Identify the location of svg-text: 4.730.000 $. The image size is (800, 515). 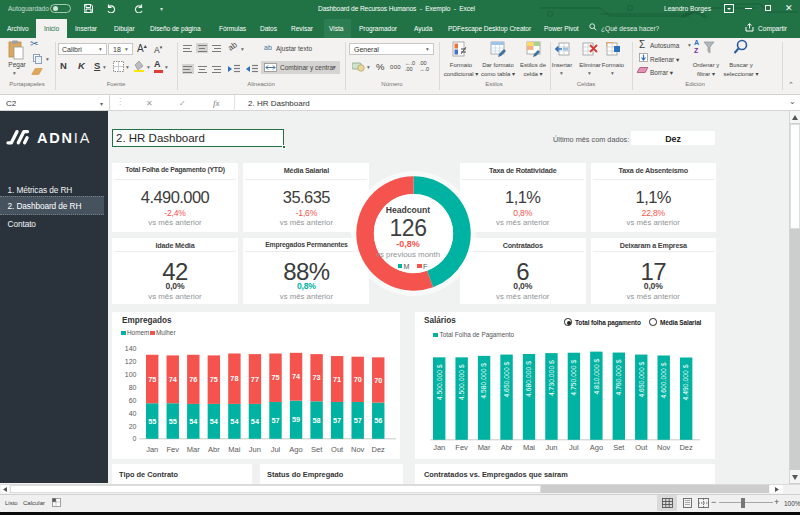
(552, 378).